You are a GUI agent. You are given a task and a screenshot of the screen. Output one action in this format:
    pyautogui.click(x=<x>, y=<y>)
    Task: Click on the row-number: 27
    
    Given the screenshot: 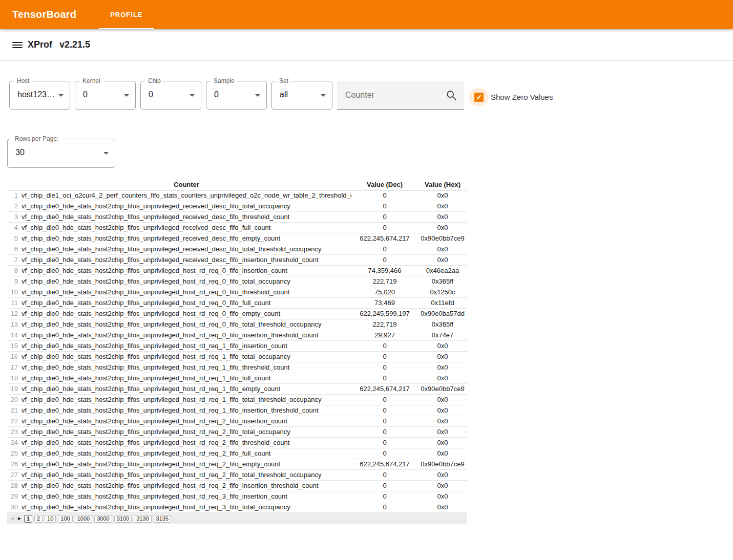 What is the action you would take?
    pyautogui.click(x=14, y=475)
    